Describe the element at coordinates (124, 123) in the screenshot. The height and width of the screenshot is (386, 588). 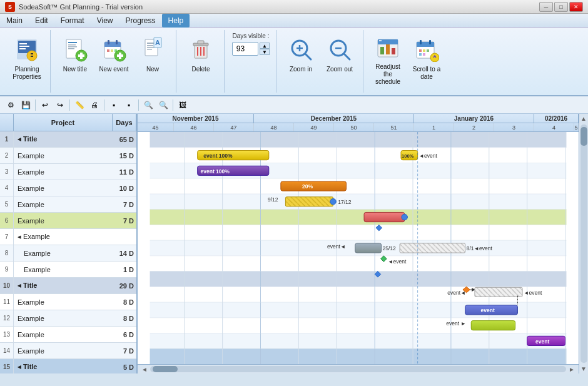
I see `header-days: Days` at that location.